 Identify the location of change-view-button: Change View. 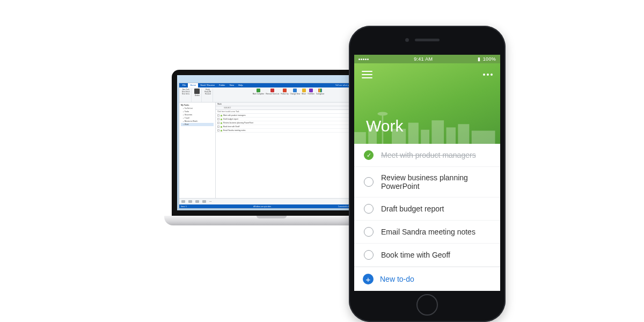
(295, 92).